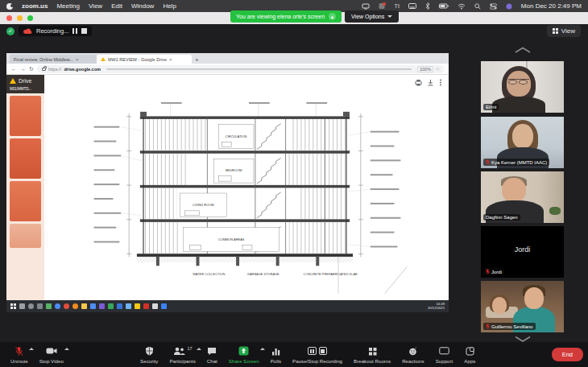  What do you see at coordinates (95, 6) in the screenshot?
I see `menu-view: View` at bounding box center [95, 6].